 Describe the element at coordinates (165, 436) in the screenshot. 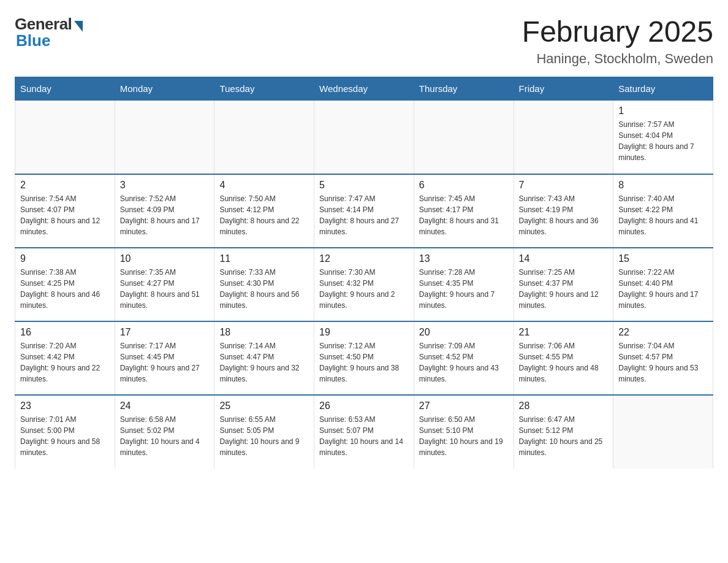

I see `day-info: Sunrise: 6:58 AM Sunset: 5:02 PM Dayligh…` at that location.